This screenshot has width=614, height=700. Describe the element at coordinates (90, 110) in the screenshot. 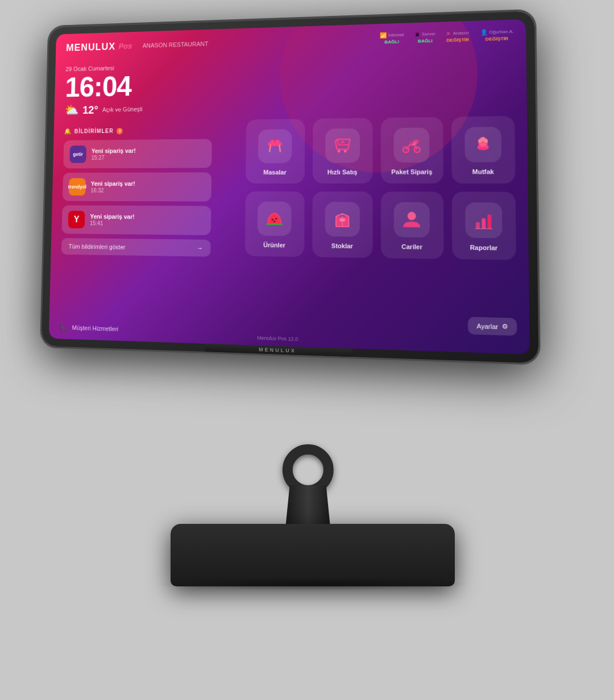

I see `weather-temp: 12°` at that location.